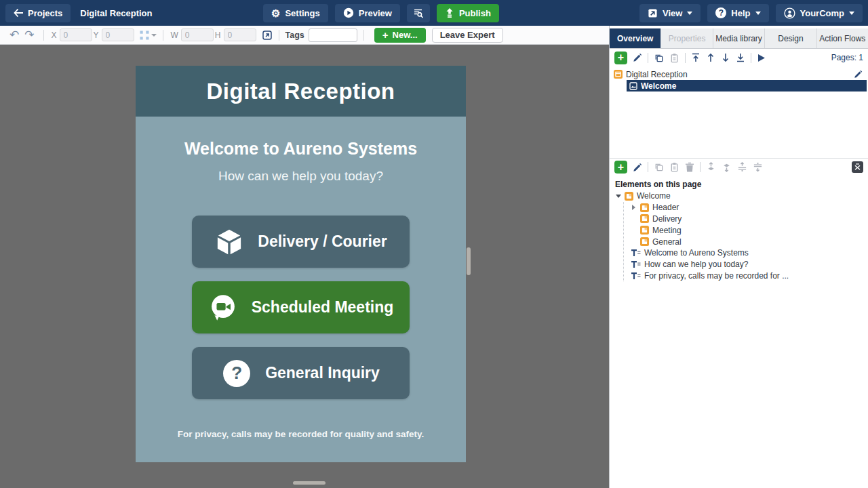 The height and width of the screenshot is (488, 868). What do you see at coordinates (469, 262) in the screenshot?
I see `vertical-scrollbar` at bounding box center [469, 262].